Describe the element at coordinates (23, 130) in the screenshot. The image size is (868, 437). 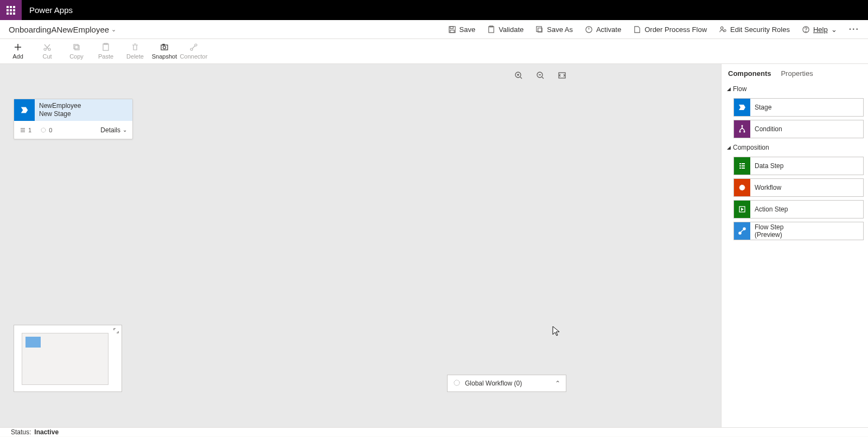
I see `list-icon` at that location.